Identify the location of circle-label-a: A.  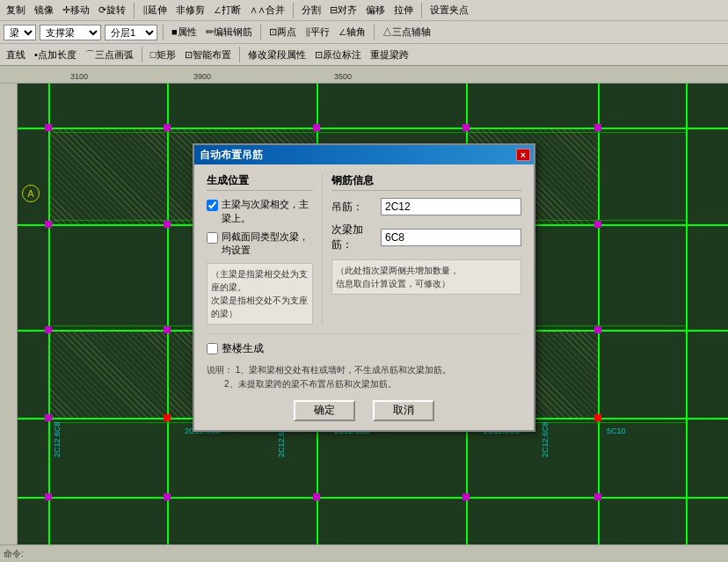
(31, 193).